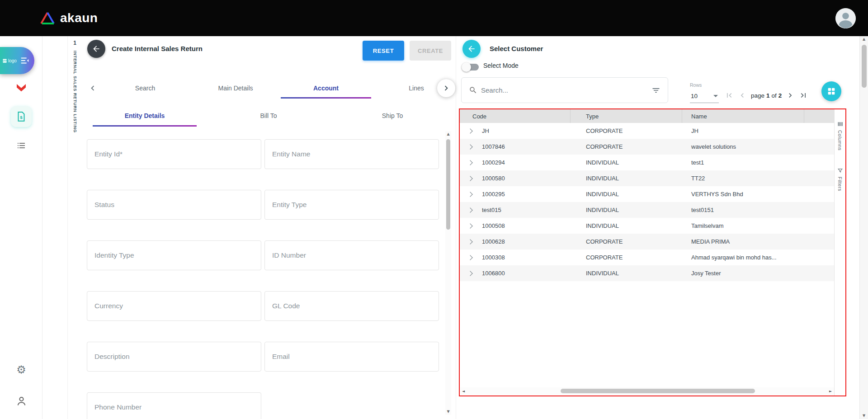 The height and width of the screenshot is (419, 868). I want to click on tabs-scroll-left, so click(93, 88).